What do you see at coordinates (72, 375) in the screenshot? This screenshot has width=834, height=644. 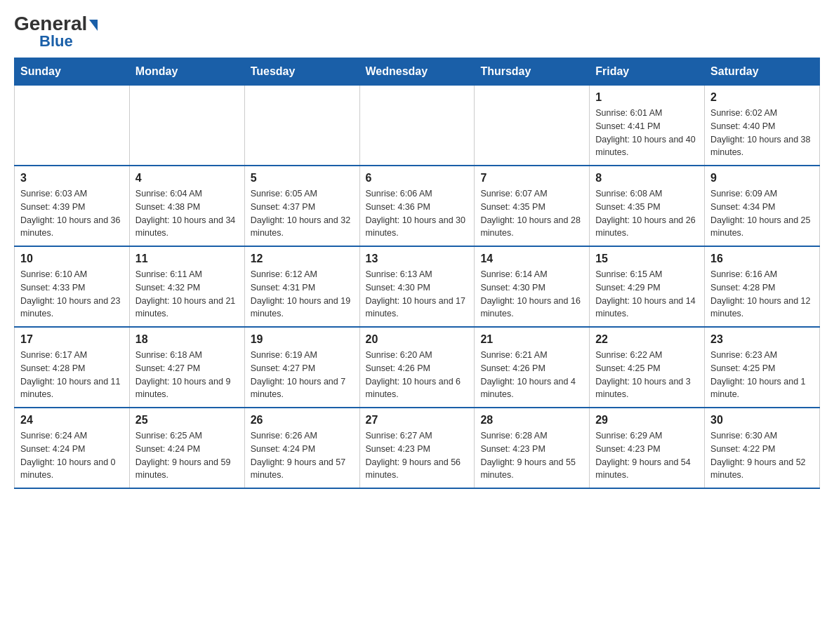 I see `day-info: Sunrise: 6:17 AMSunset: 4:28 PMDaylight:…` at bounding box center [72, 375].